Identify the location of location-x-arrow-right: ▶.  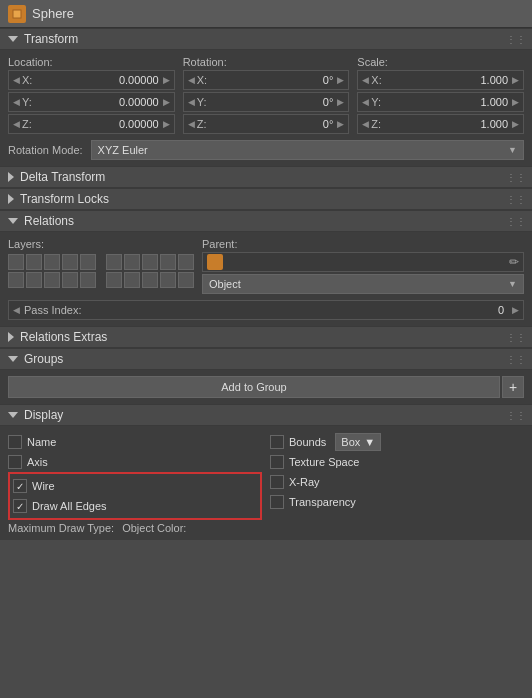
(166, 80).